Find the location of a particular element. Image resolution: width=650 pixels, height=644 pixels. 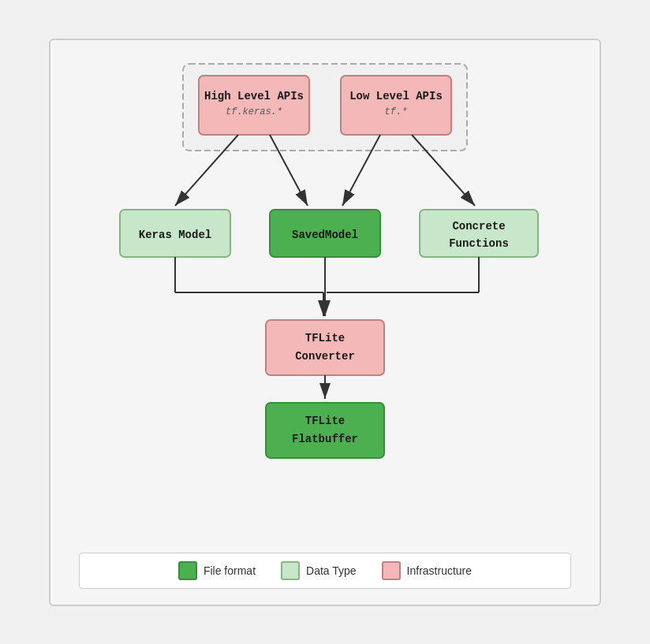

high-level-apis-title: High Level APIs is located at coordinates (254, 96).